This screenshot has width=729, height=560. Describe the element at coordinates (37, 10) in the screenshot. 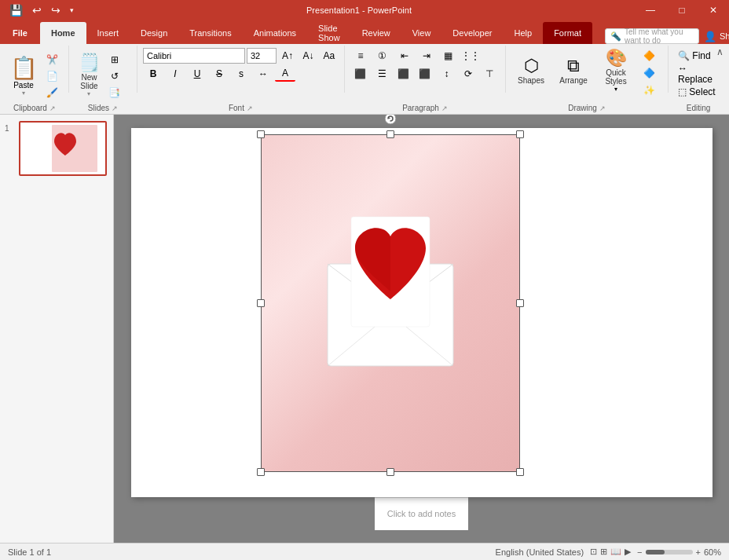

I see `undo-quick-btn: ↩` at that location.